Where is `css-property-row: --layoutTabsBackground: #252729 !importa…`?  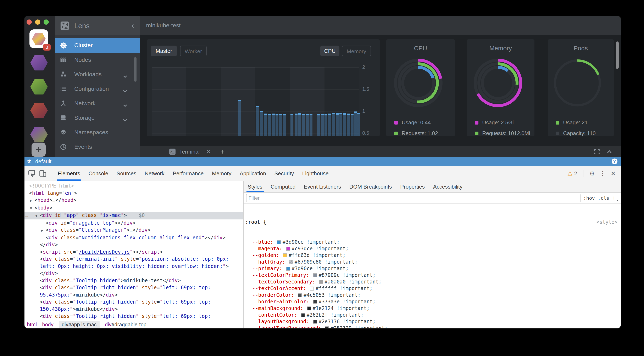
css-property-row: --layoutTabsBackground: #252729 !importa… is located at coordinates (432, 327).